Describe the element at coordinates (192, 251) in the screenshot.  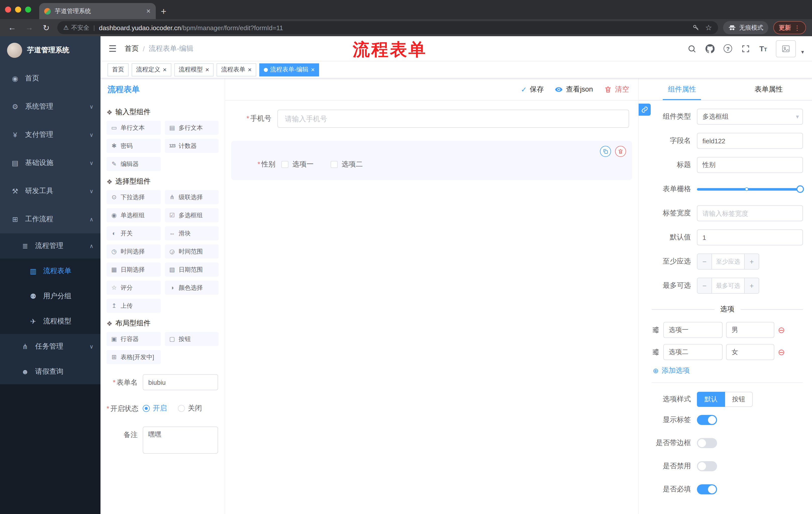
I see `component-time-range: ◶时间范围` at that location.